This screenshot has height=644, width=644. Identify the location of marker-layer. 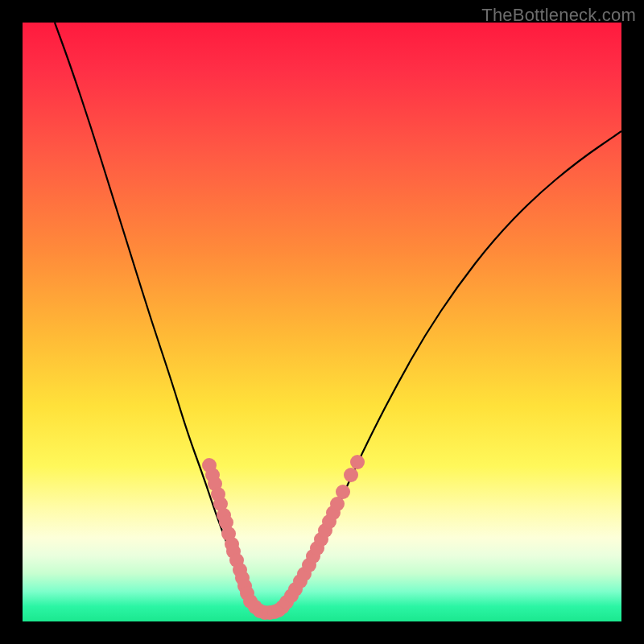
(283, 538).